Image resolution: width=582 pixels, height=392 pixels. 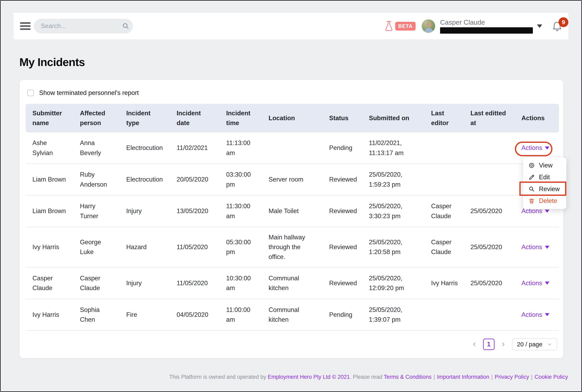 What do you see at coordinates (349, 148) in the screenshot?
I see `cell-status: Pending` at bounding box center [349, 148].